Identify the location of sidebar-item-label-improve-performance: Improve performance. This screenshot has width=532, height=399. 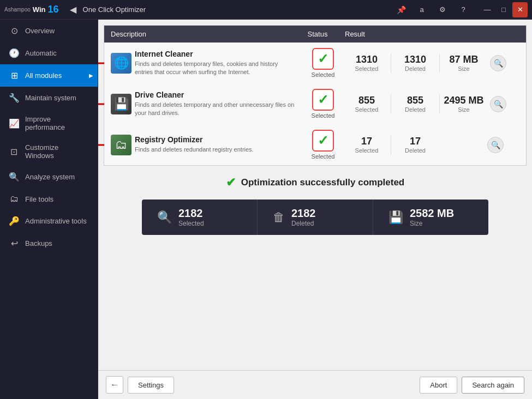
(57, 123).